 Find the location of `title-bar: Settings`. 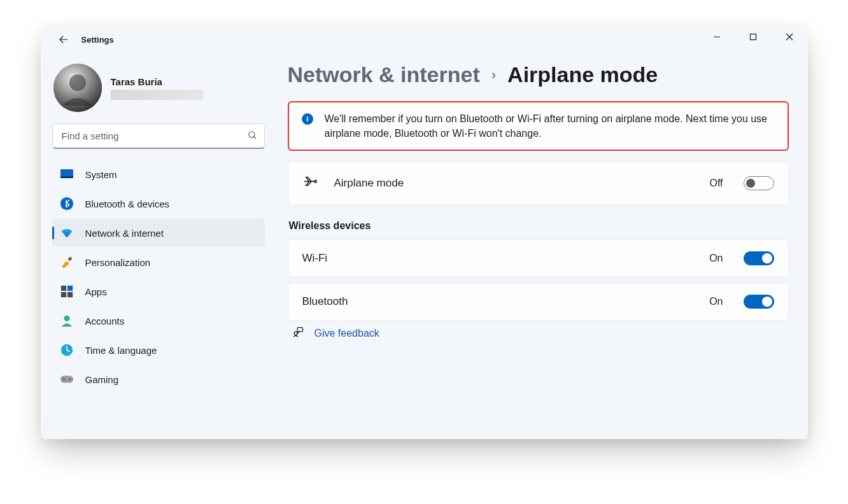

title-bar: Settings is located at coordinates (424, 39).